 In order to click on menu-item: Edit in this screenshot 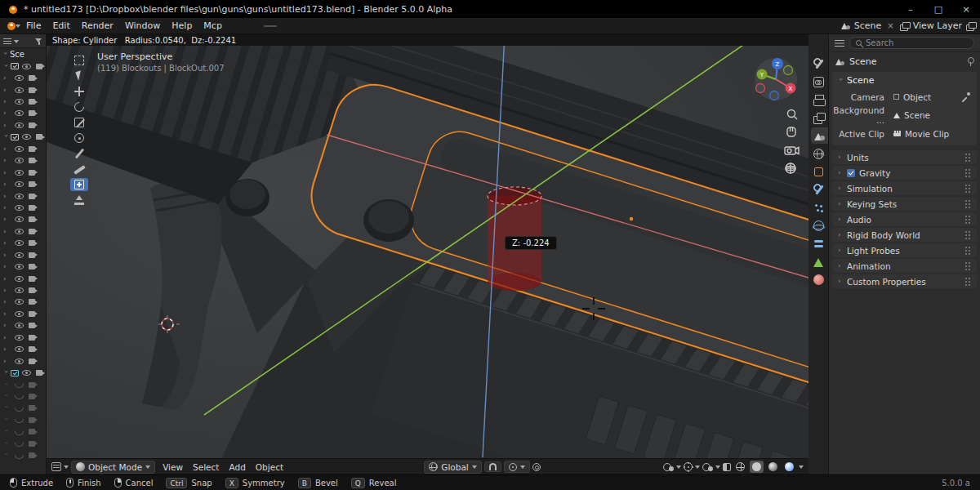, I will do `click(60, 26)`.